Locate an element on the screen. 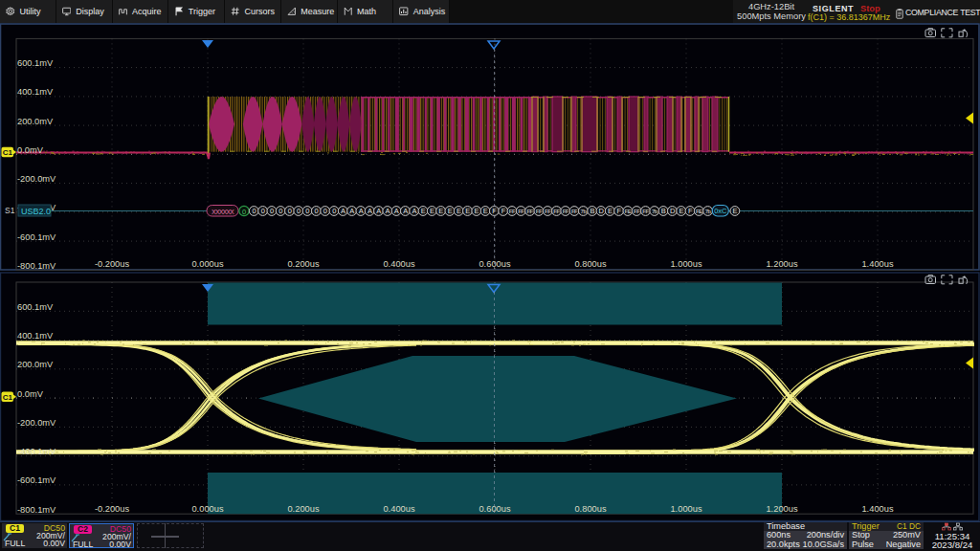 Image resolution: width=980 pixels, height=551 pixels. svg-text: S1 is located at coordinates (10, 210).